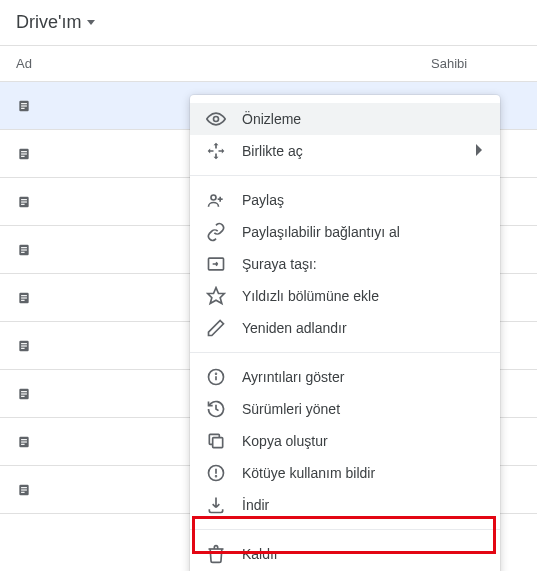  Describe the element at coordinates (216, 409) in the screenshot. I see `history-icon` at that location.